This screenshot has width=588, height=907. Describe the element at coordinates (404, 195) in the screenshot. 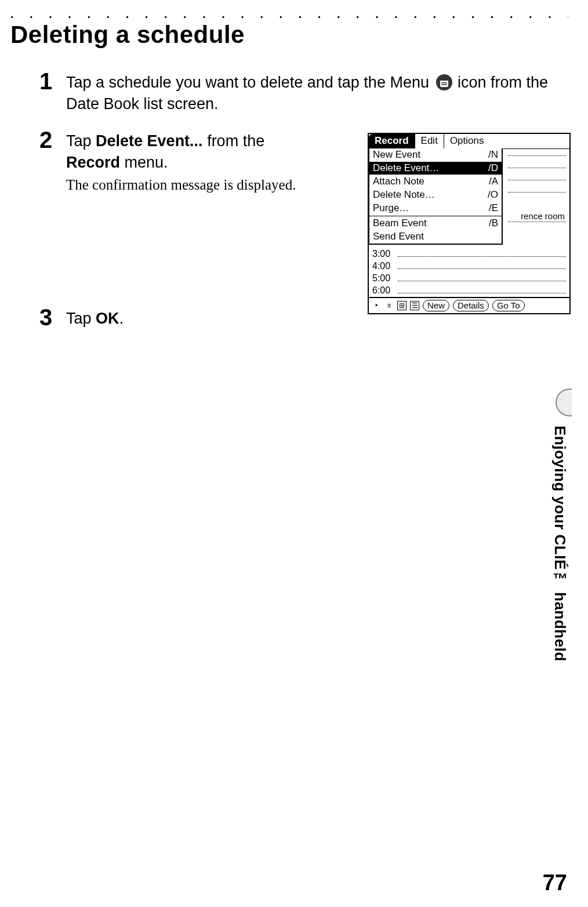

I see `menu-item-label: Delete Note…` at that location.